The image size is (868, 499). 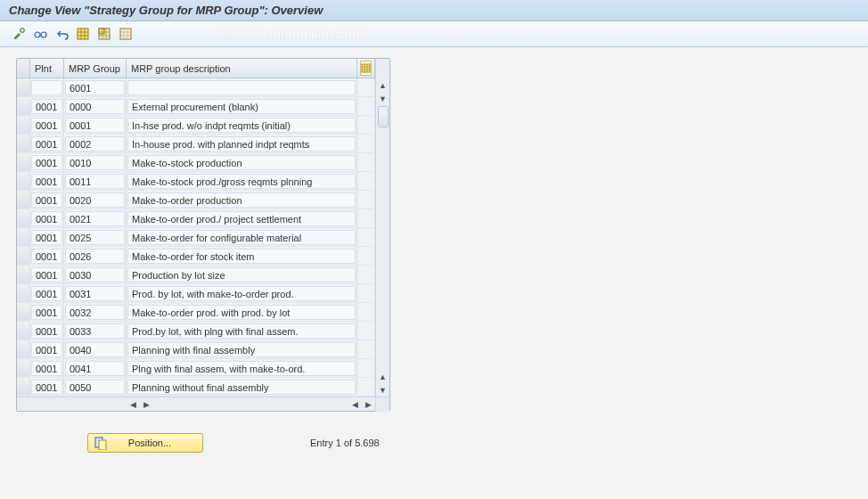 What do you see at coordinates (196, 182) in the screenshot?
I see `table-row: 00010011Make-to-stock prod./gross reqmts…` at bounding box center [196, 182].